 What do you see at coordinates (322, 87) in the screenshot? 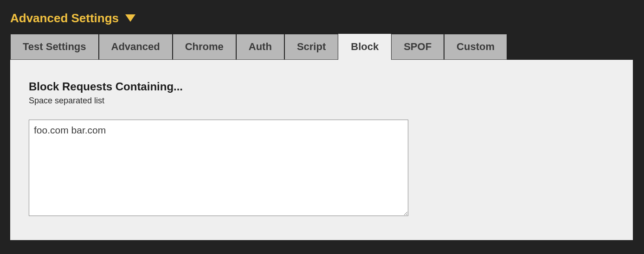
I see `section-title: Block Requests Containing...` at bounding box center [322, 87].